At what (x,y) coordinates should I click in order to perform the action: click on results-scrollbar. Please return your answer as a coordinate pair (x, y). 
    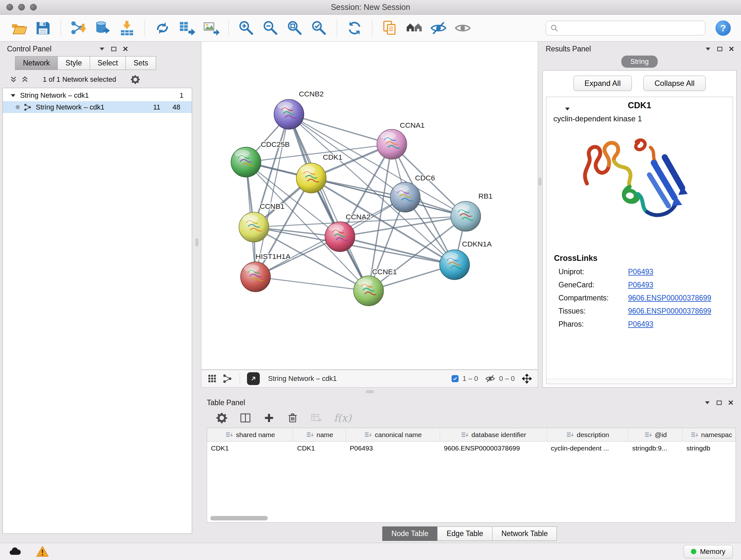
    Looking at the image, I should click on (639, 381).